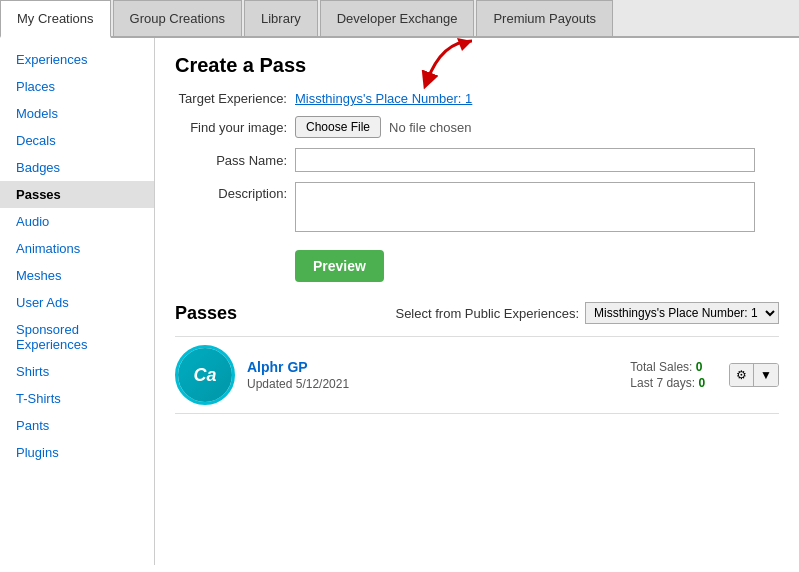 The height and width of the screenshot is (572, 799). Describe the element at coordinates (77, 452) in the screenshot. I see `sidebar-item-plugins: Plugins` at that location.